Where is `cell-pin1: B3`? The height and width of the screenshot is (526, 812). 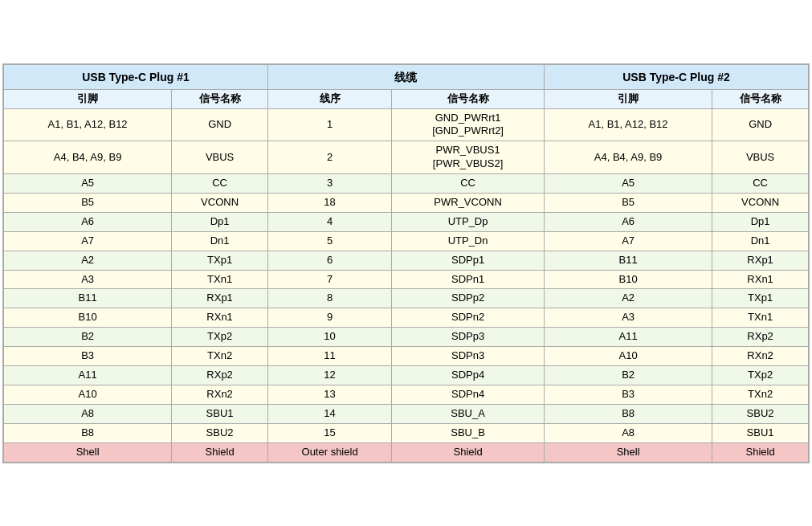
cell-pin1: B3 is located at coordinates (88, 357).